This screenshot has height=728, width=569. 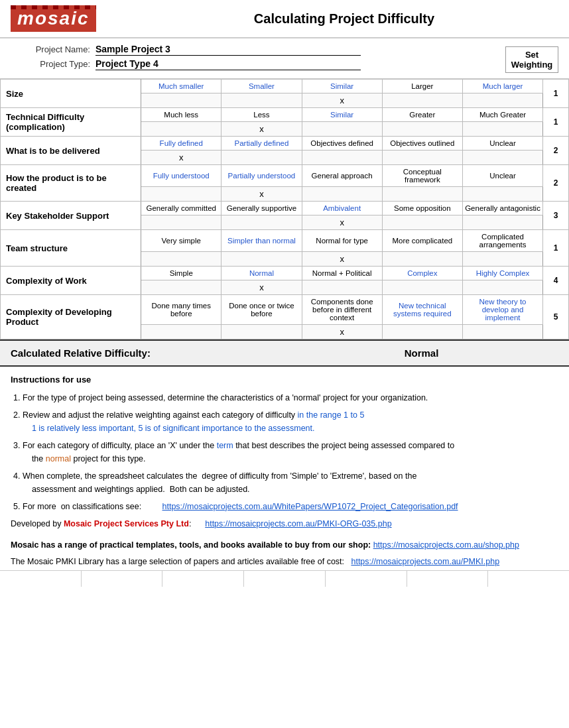 I want to click on x-cell-r7-c0, so click(x=182, y=332).